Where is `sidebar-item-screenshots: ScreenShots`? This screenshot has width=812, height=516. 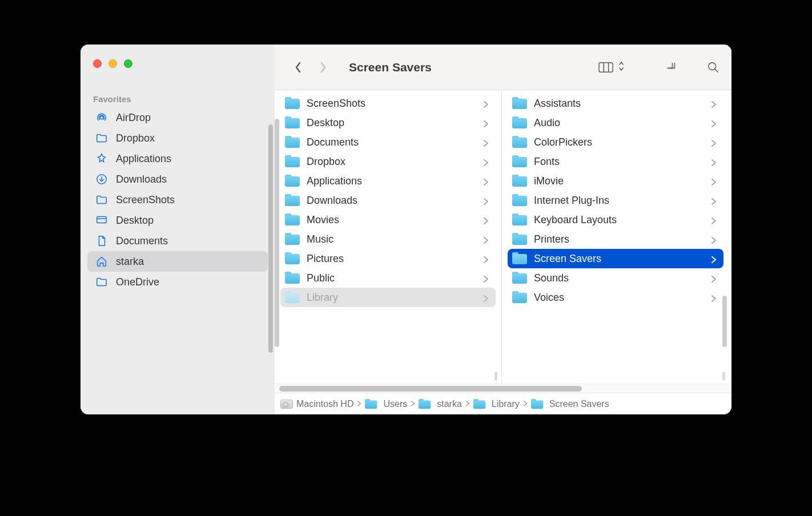
sidebar-item-screenshots: ScreenShots is located at coordinates (178, 200).